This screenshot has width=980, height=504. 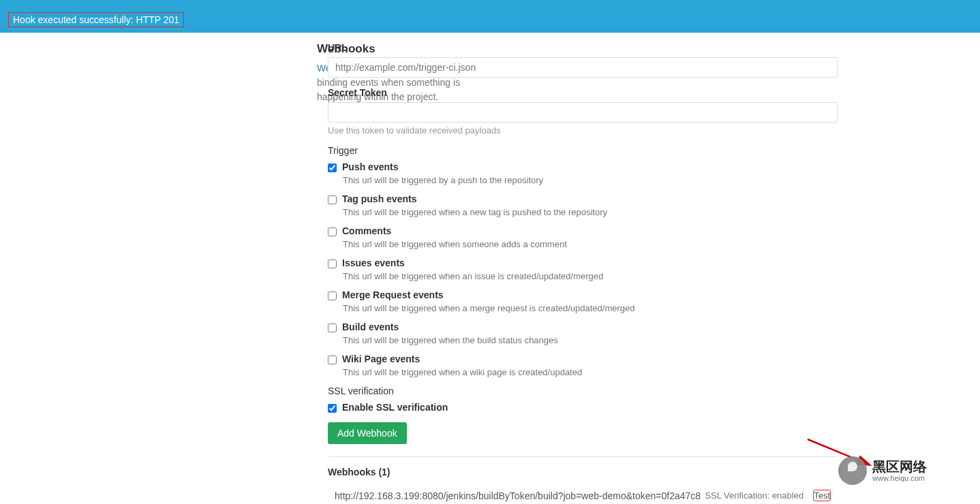 I want to click on ssl-section-label: SSL verification, so click(x=583, y=391).